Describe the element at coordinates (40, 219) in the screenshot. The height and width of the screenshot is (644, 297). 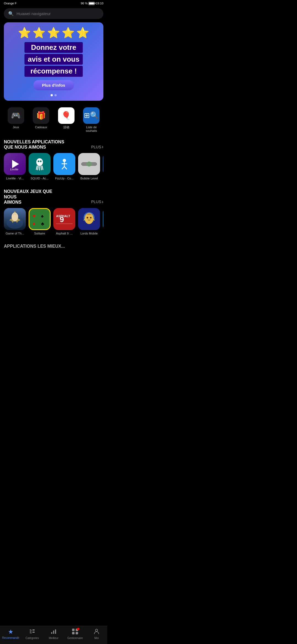
I see `solitaire-icon: ♥ ♠ ♦ ♣` at that location.